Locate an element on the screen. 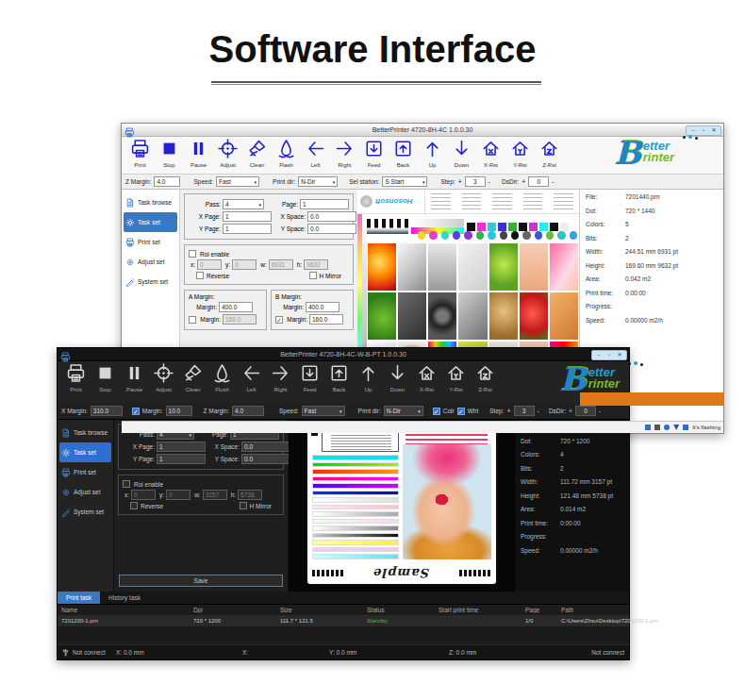 The width and height of the screenshot is (745, 700). margin-input is located at coordinates (179, 411).